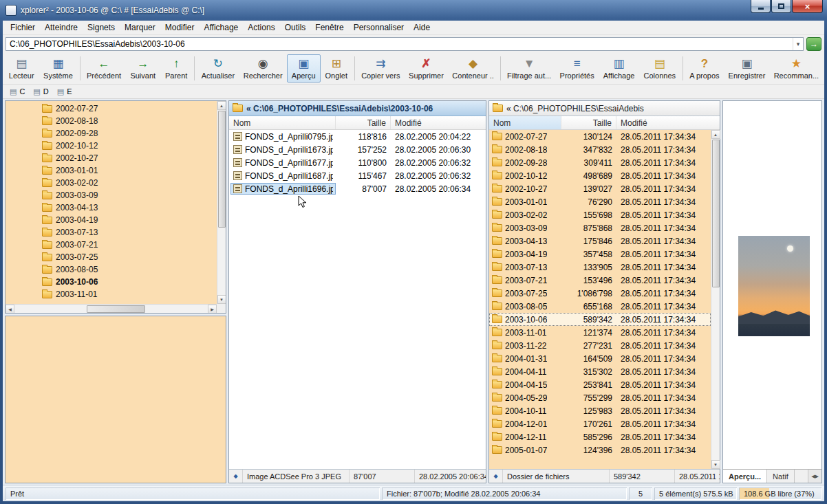 This screenshot has width=827, height=504. Describe the element at coordinates (111, 208) in the screenshot. I see `tree-item: 2003-04-13` at that location.